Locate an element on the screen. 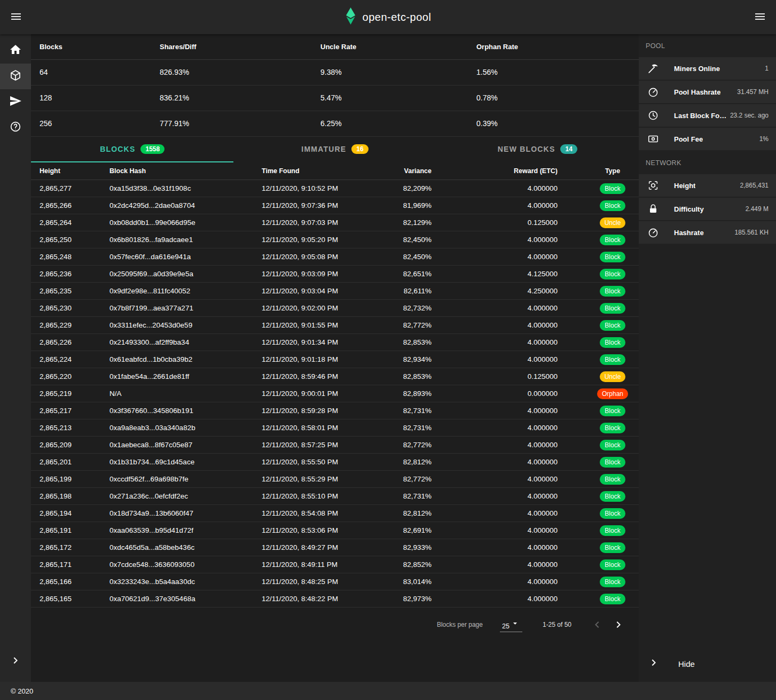 This screenshot has height=700, width=776. block-time: 12/11/2020, 9:01:34 PM is located at coordinates (320, 343).